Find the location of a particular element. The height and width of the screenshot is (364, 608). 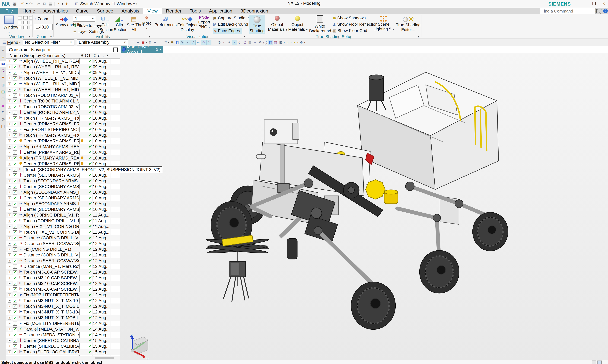

visual-reports-icon: ▰ is located at coordinates (3, 106).